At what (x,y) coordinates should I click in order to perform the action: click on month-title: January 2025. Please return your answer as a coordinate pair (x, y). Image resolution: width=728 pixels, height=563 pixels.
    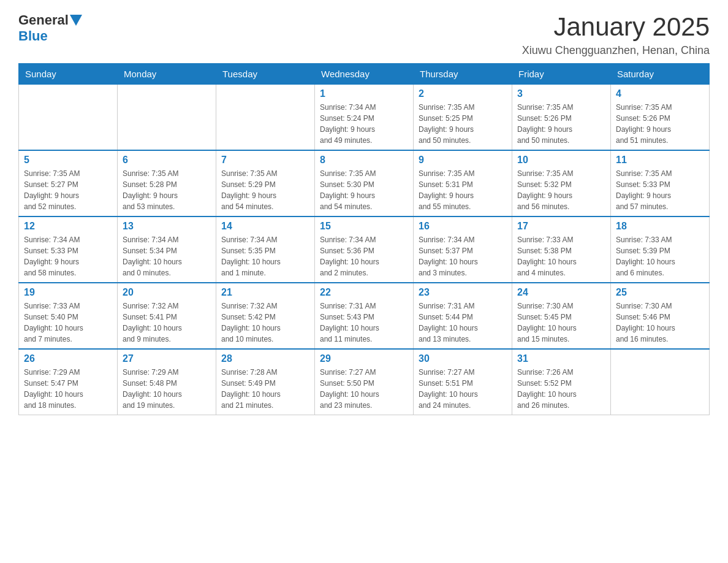
    Looking at the image, I should click on (616, 27).